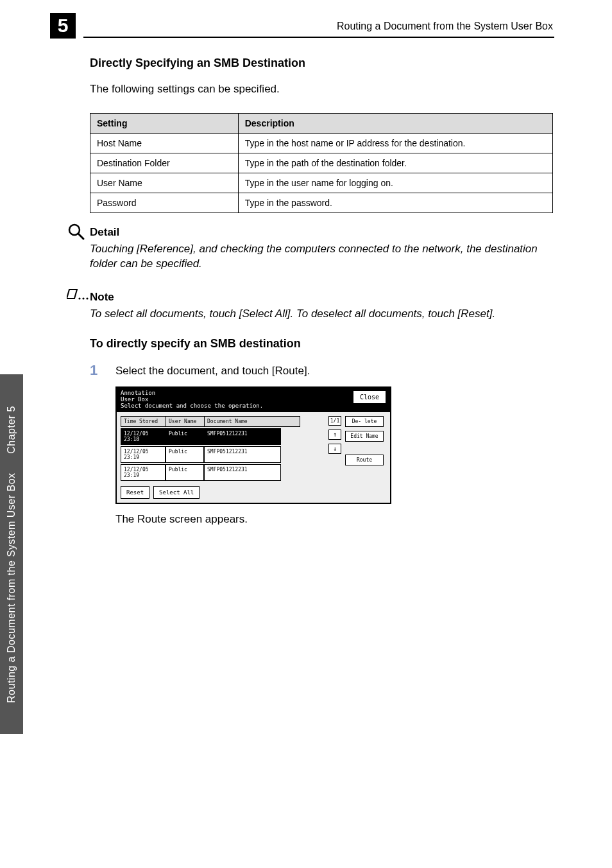 This screenshot has width=612, height=868. What do you see at coordinates (321, 314) in the screenshot?
I see `note-body: To select all documents, touch [Select A…` at bounding box center [321, 314].